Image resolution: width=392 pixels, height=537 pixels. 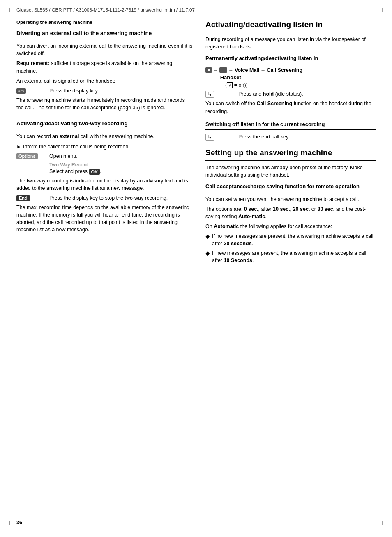 I want to click on options-key-cell: Options, so click(x=33, y=156).